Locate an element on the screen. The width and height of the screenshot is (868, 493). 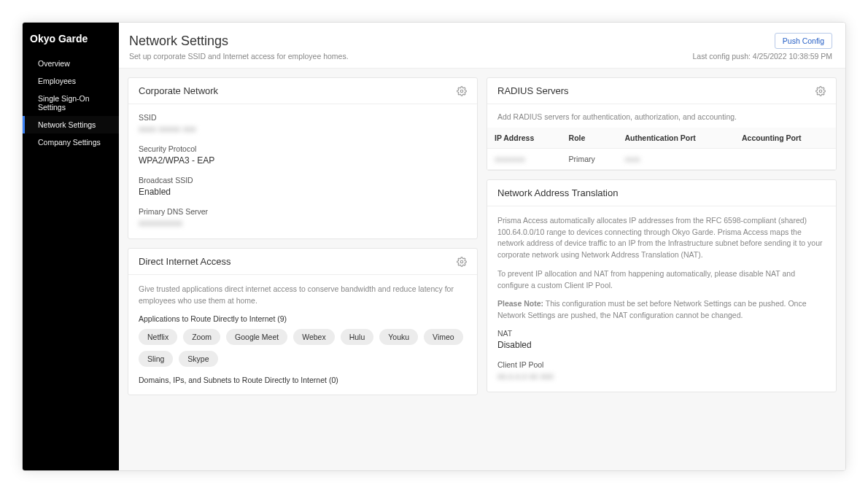
nat-status-label: NAT is located at coordinates (662, 333).